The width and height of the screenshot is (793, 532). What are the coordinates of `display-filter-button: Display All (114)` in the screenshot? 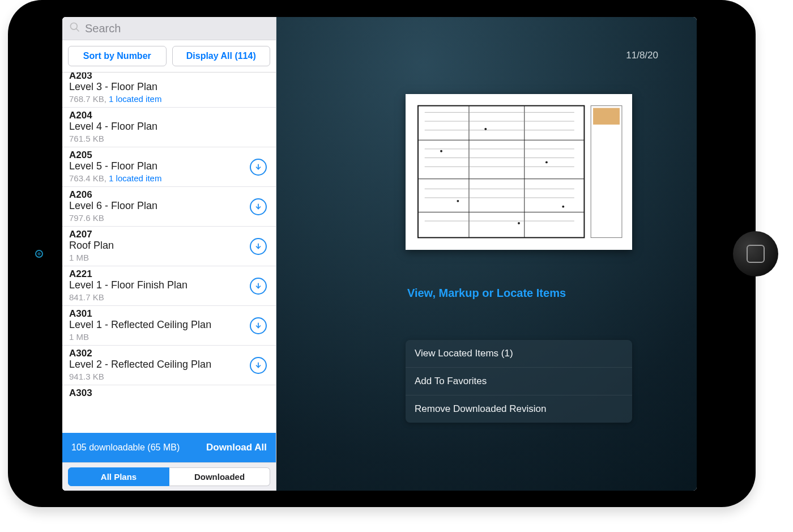 It's located at (221, 56).